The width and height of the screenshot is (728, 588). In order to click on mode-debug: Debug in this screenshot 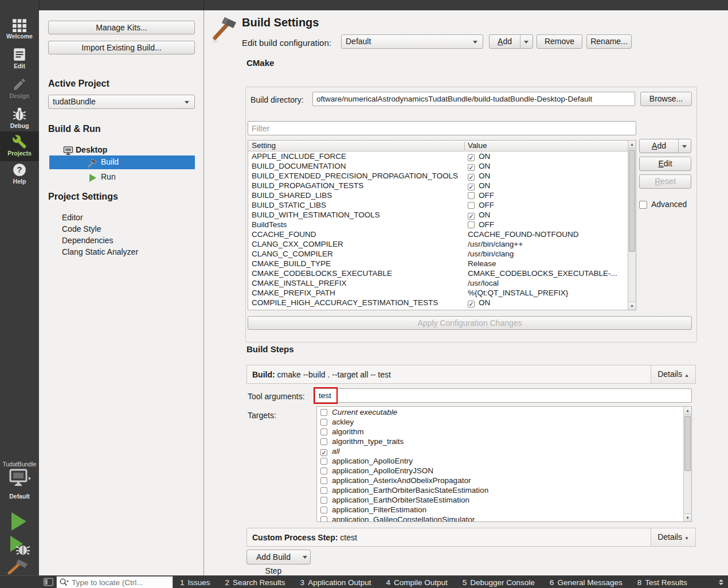, I will do `click(19, 120)`.